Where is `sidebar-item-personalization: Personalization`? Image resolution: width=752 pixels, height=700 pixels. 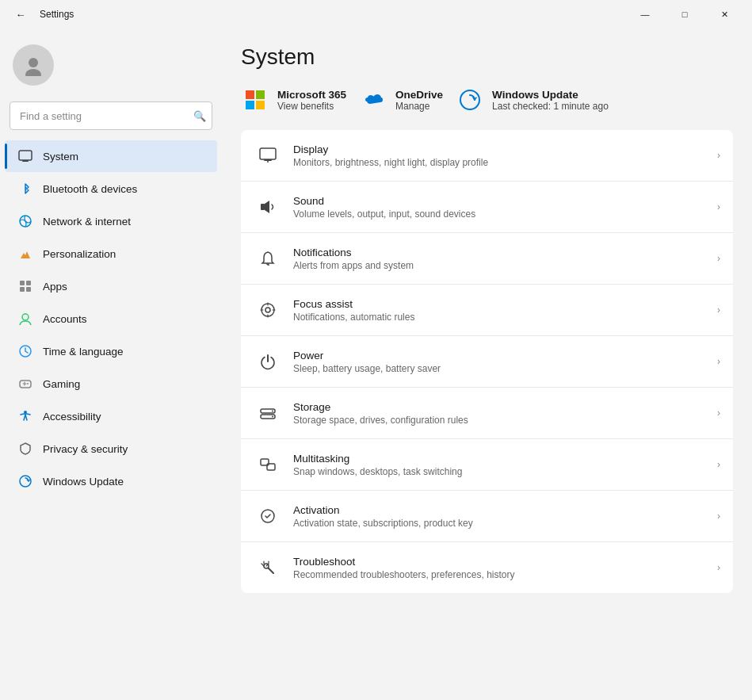
sidebar-item-personalization: Personalization is located at coordinates (111, 254).